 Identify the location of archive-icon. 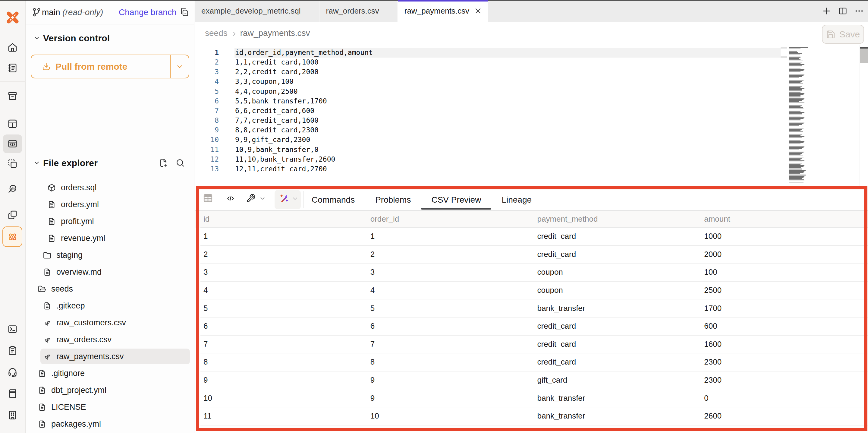
(12, 96).